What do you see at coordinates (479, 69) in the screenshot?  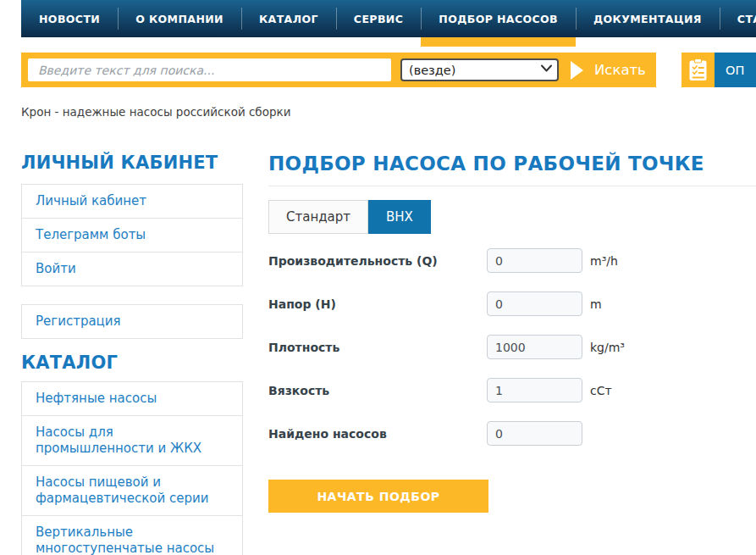 I see `search-scope-wrapper: (везде)` at bounding box center [479, 69].